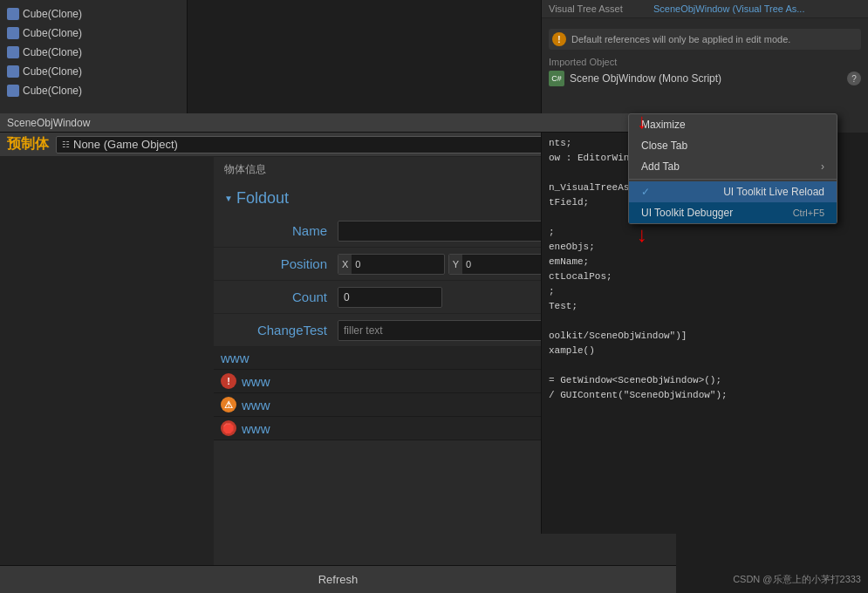  Describe the element at coordinates (94, 57) in the screenshot. I see `hierarchy-panel: Cube(Clone) Cube(Clone) Cube(Clone) Cube…` at that location.